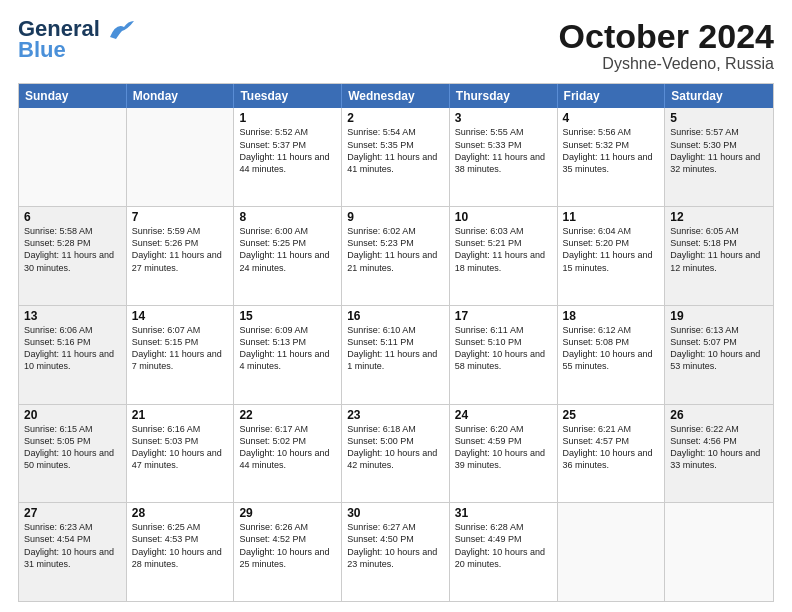  What do you see at coordinates (504, 157) in the screenshot?
I see `calendar-cell: 3Sunrise: 5:55 AM Sunset: 5:33 PM Daylig…` at bounding box center [504, 157].